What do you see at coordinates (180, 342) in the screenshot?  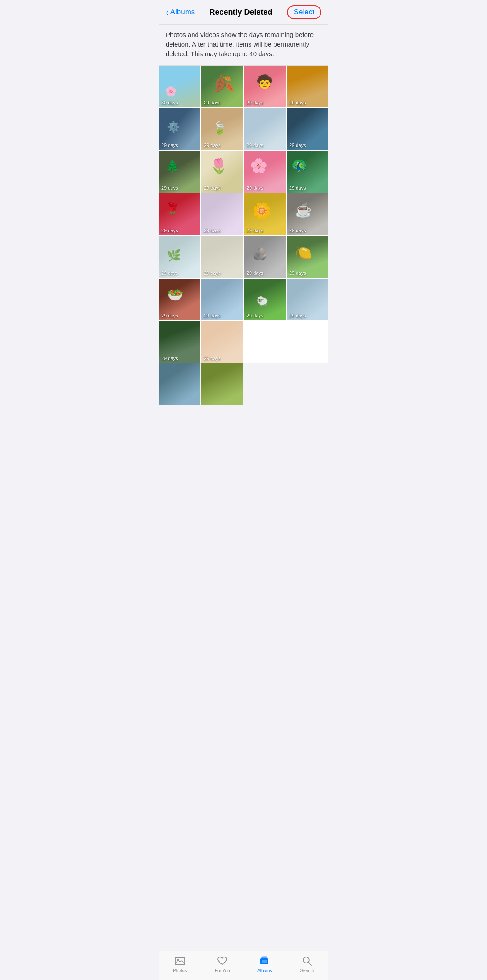 I see `photo-cell-25: 29 days` at bounding box center [180, 342].